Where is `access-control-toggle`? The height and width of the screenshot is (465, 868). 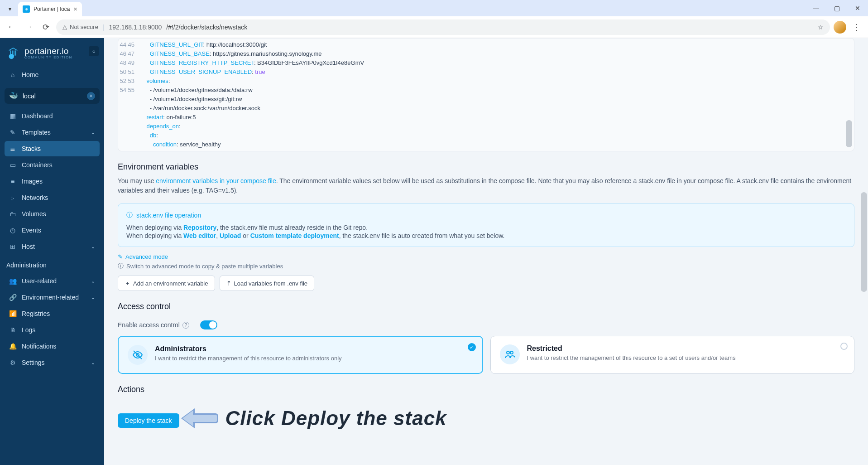
access-control-toggle is located at coordinates (209, 325).